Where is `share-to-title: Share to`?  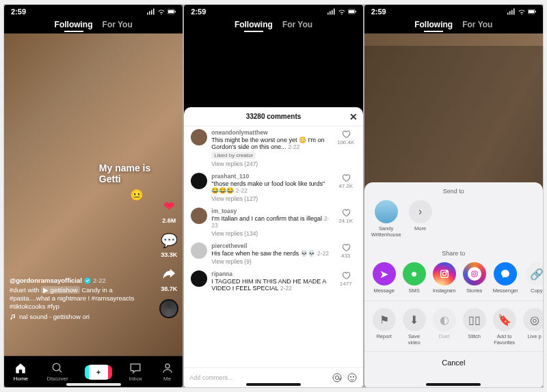
share-to-title: Share to is located at coordinates (454, 252).